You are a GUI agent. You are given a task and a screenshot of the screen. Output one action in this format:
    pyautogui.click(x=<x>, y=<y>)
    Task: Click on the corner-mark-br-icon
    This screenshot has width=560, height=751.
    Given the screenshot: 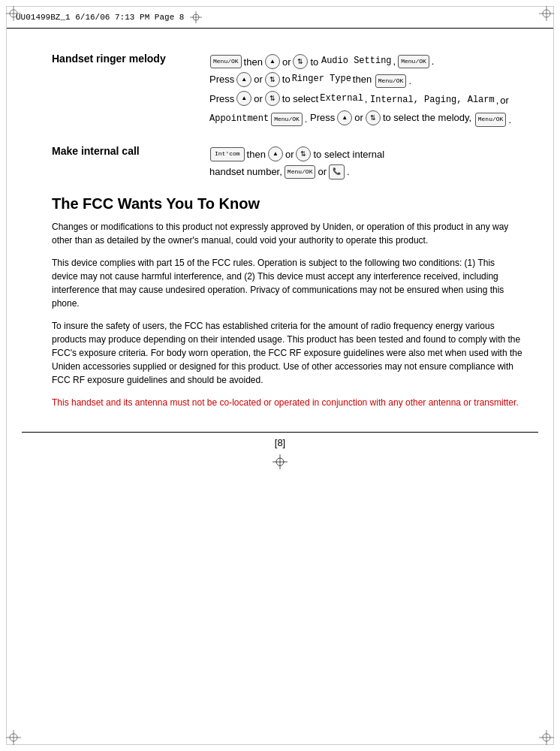 What is the action you would take?
    pyautogui.click(x=546, y=737)
    